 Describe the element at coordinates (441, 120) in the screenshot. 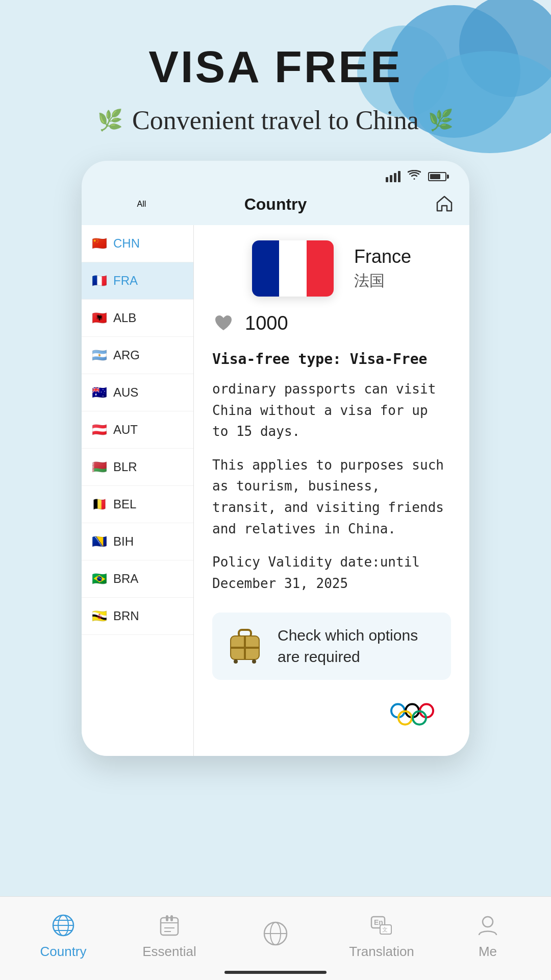

I see `leaf-right-icon: 🌿` at that location.